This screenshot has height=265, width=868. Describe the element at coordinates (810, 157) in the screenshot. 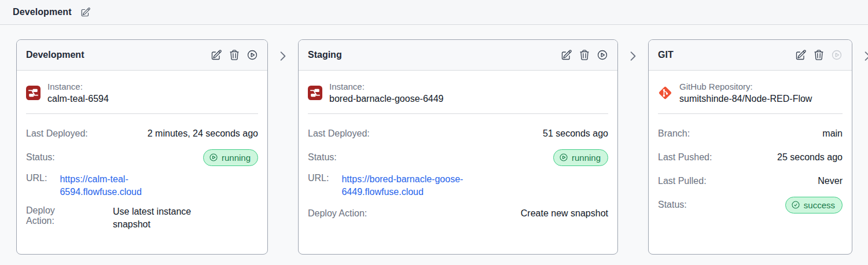

I see `last-pushed-value: 25 seconds ago` at that location.